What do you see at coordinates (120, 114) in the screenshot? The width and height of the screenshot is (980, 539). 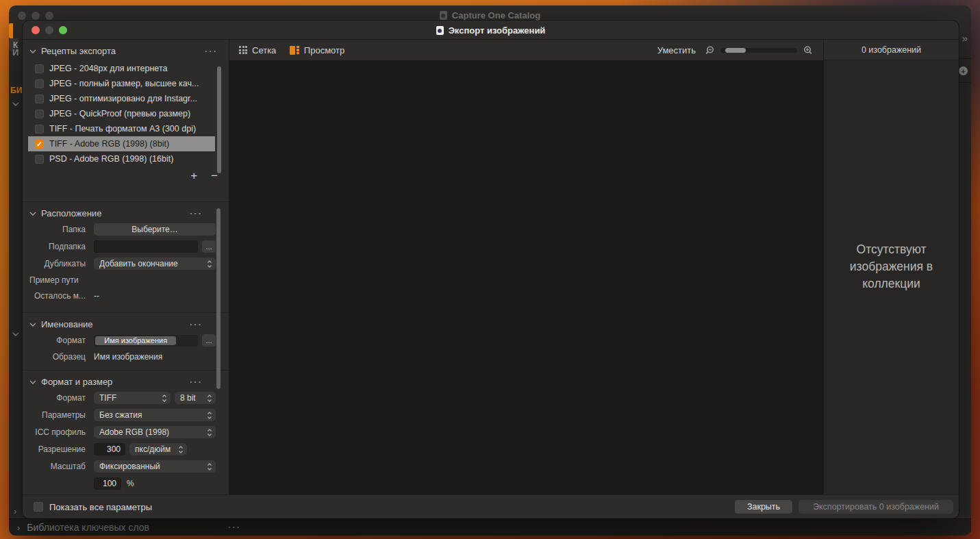 I see `recipe-label: JPEG - QuickProof (превью размер)` at bounding box center [120, 114].